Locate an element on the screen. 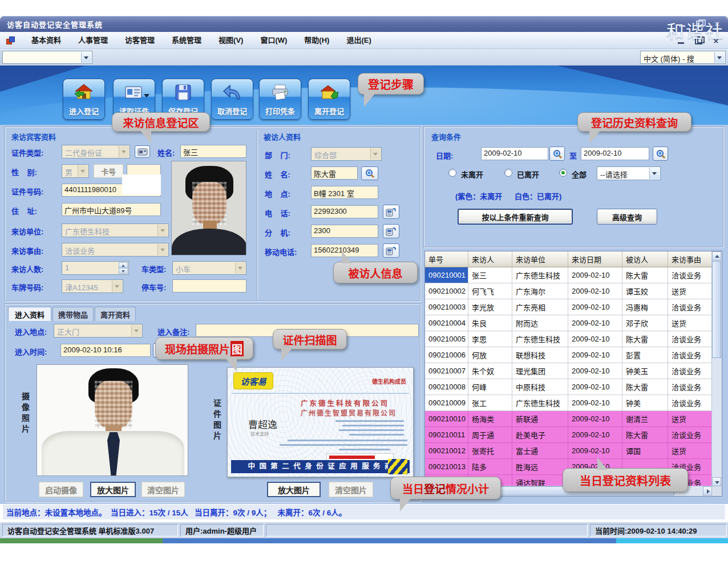 The height and width of the screenshot is (565, 728). toolbar-button-cancel: 取消登记 is located at coordinates (232, 99).